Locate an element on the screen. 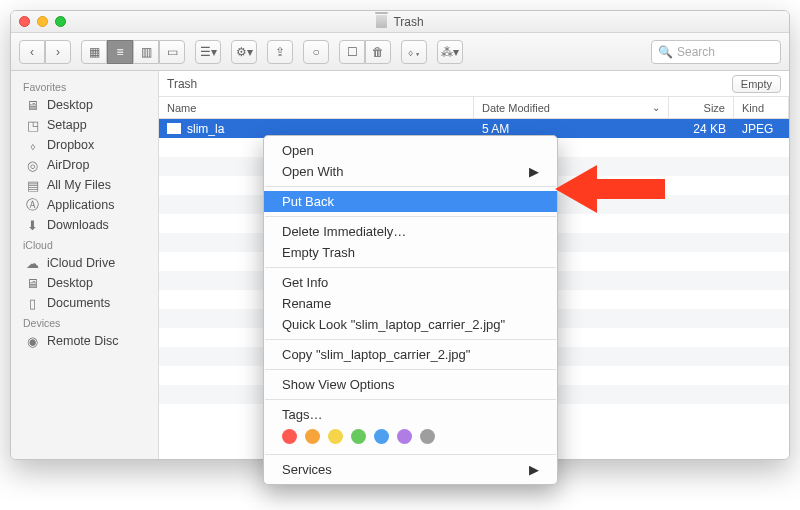 The image size is (800, 510). sidebar-item-documents: ▯Documents is located at coordinates (84, 303).